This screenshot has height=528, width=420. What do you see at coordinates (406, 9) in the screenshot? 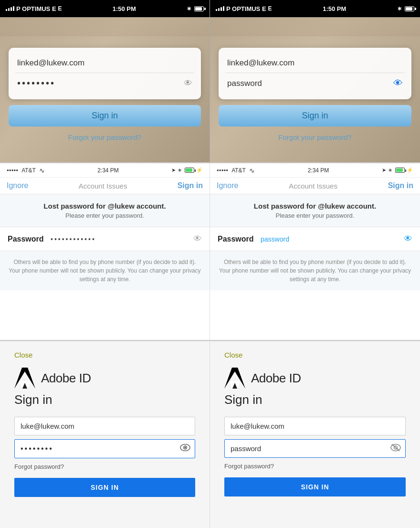
I see `ios-status-right-r: ∗` at bounding box center [406, 9].